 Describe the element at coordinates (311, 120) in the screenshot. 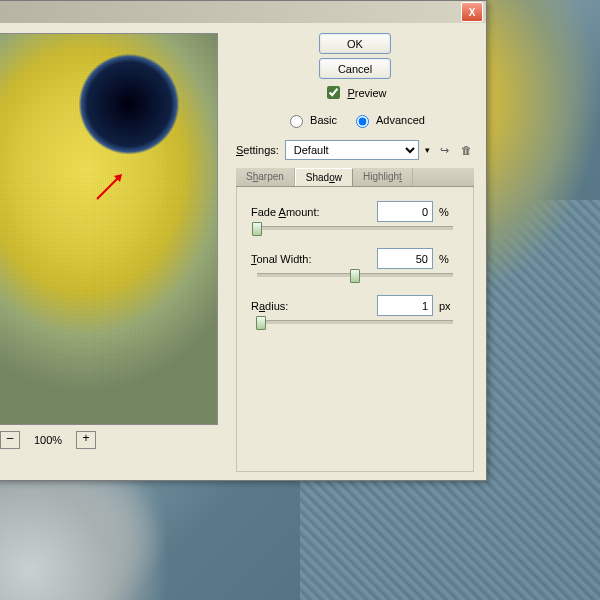

I see `radio-basic: Basic` at that location.